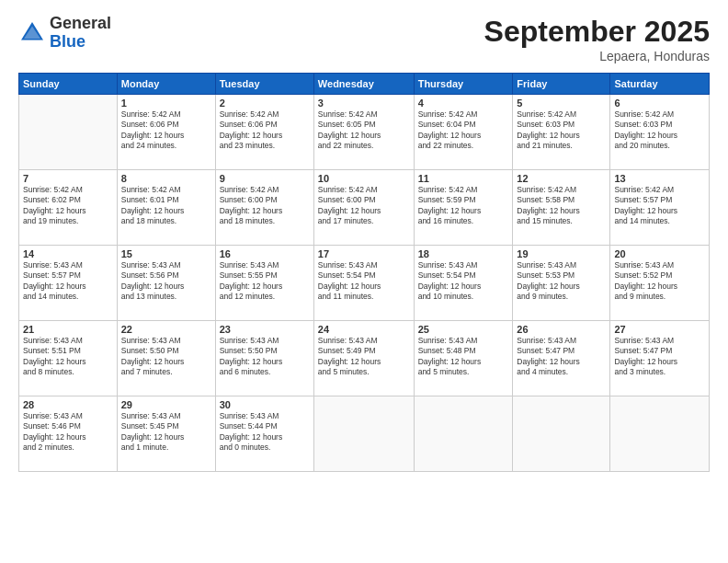 This screenshot has height=563, width=728. Describe the element at coordinates (68, 208) in the screenshot. I see `table-row: 7Sunrise: 5:42 AM Sunset: 6:02 PM Daylig…` at that location.